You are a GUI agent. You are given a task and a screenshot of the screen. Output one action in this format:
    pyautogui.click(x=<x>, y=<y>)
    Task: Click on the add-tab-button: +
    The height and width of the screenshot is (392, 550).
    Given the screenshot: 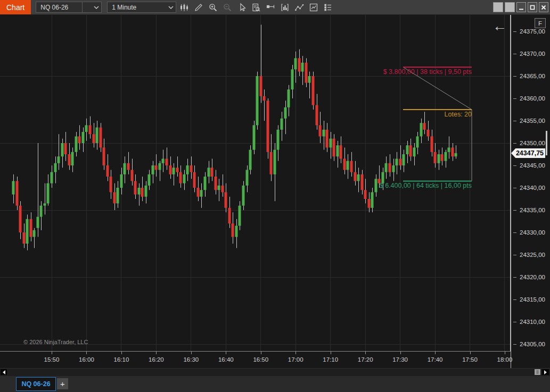 What is the action you would take?
    pyautogui.click(x=63, y=384)
    